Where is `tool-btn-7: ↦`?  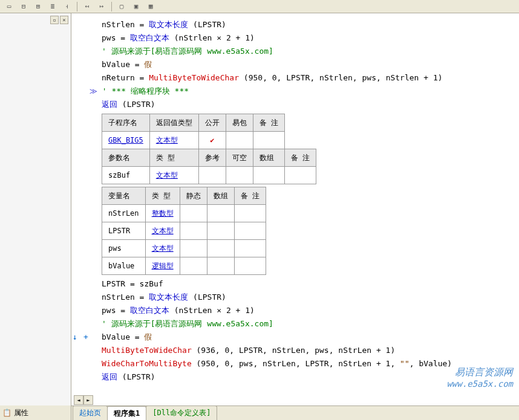 tool-btn-7: ↦ is located at coordinates (102, 7).